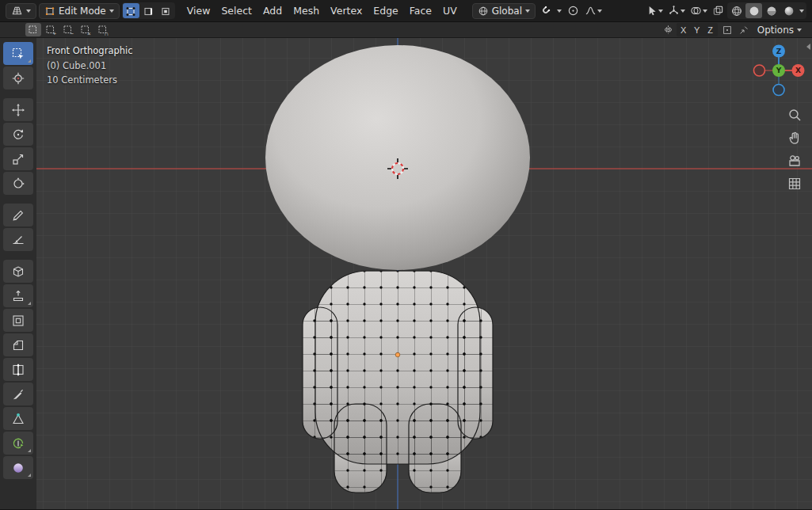 This screenshot has width=812, height=510. What do you see at coordinates (421, 11) in the screenshot?
I see `menu-face: Face` at bounding box center [421, 11].